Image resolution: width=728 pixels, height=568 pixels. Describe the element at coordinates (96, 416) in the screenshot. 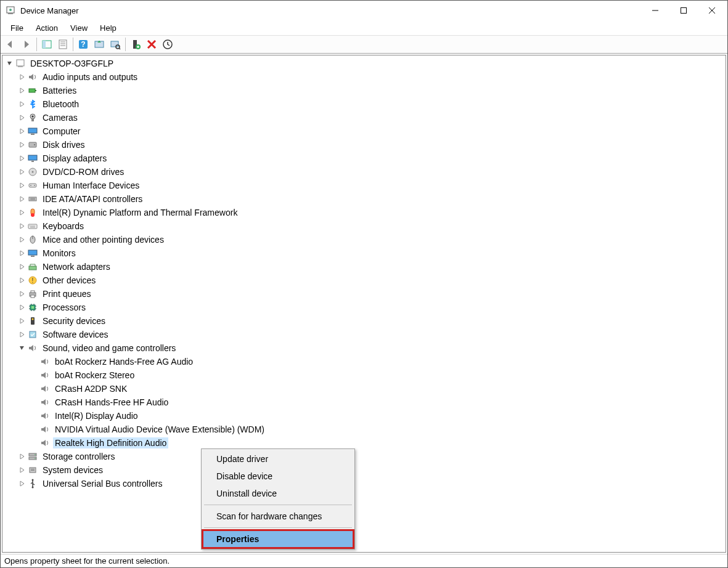

I see `tree-label: Intel(R) Display Audio` at that location.